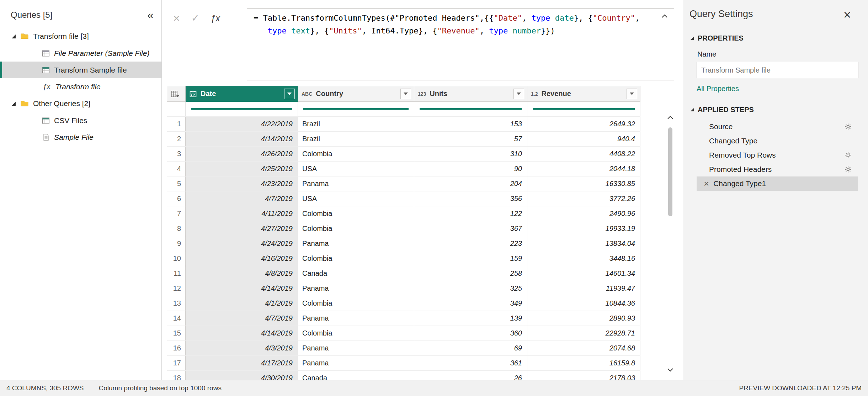 The height and width of the screenshot is (396, 868). What do you see at coordinates (242, 259) in the screenshot?
I see `date-cell: 4/16/2019` at bounding box center [242, 259].